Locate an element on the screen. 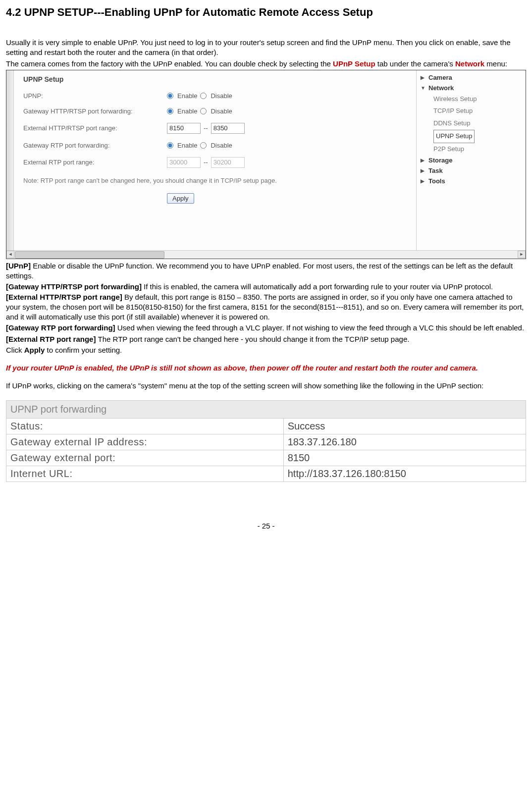 The height and width of the screenshot is (798, 532). chevron-right-icon: ▶ is located at coordinates (423, 77).